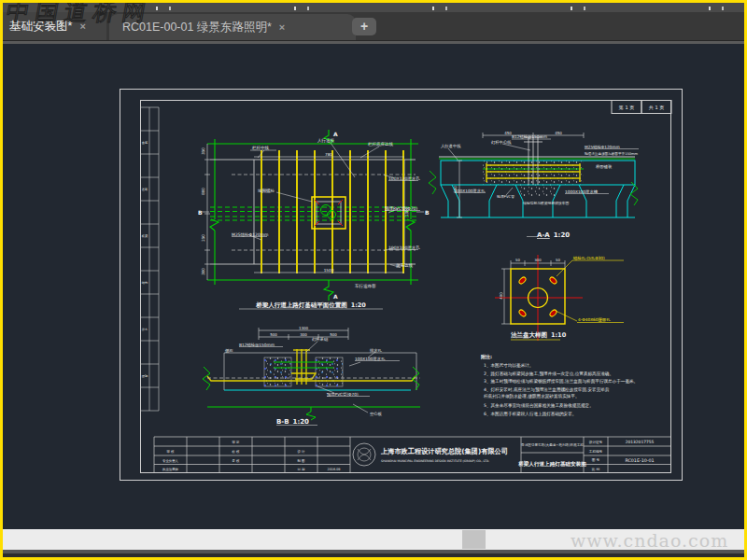  Describe the element at coordinates (596, 452) in the screenshot. I see `svg-text: 工程编号` at that location.